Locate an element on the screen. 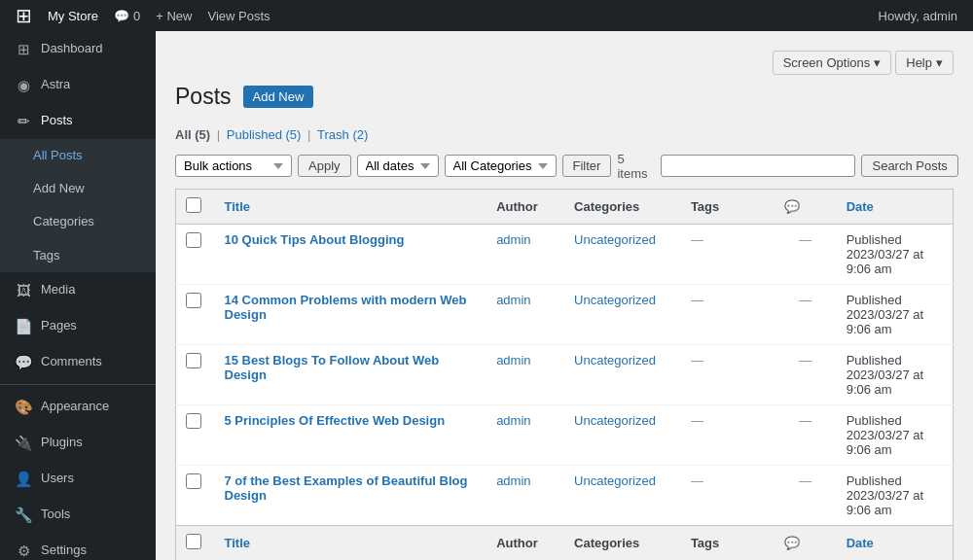 The image size is (973, 560). post-2-title-link: 14 Common Problems with modern Web Desig… is located at coordinates (346, 307).